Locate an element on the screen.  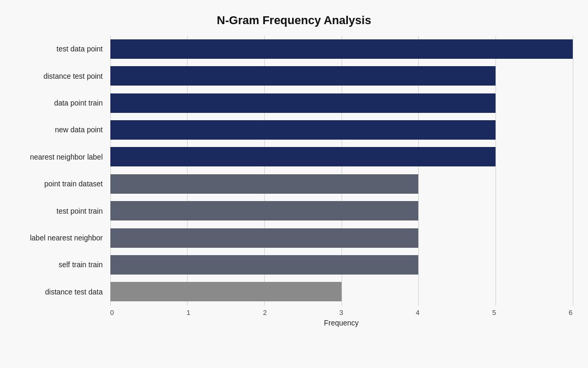
bar-row: data point train is located at coordinates (294, 103).